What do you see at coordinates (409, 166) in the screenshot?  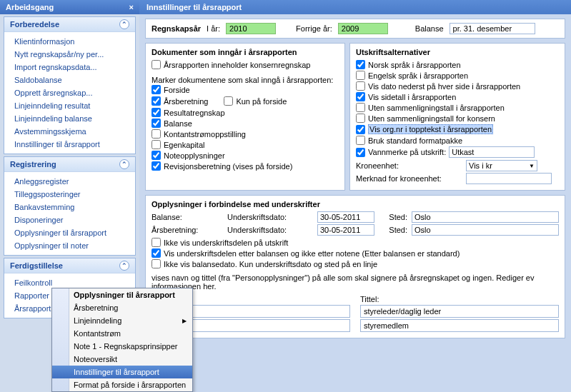 I see `krone-label: Kroneenhet:` at bounding box center [409, 166].